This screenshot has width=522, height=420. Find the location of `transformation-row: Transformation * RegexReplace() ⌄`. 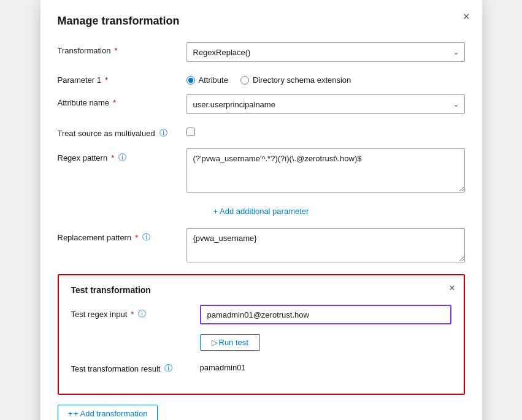

transformation-row: Transformation * RegexReplace() ⌄ is located at coordinates (261, 52).